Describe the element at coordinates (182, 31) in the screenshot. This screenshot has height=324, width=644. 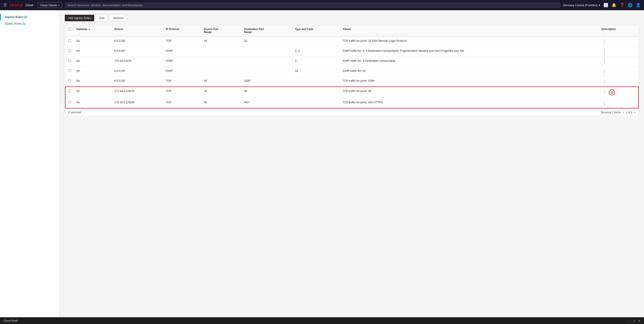
I see `col-ip-protocol: IP Protocol` at that location.